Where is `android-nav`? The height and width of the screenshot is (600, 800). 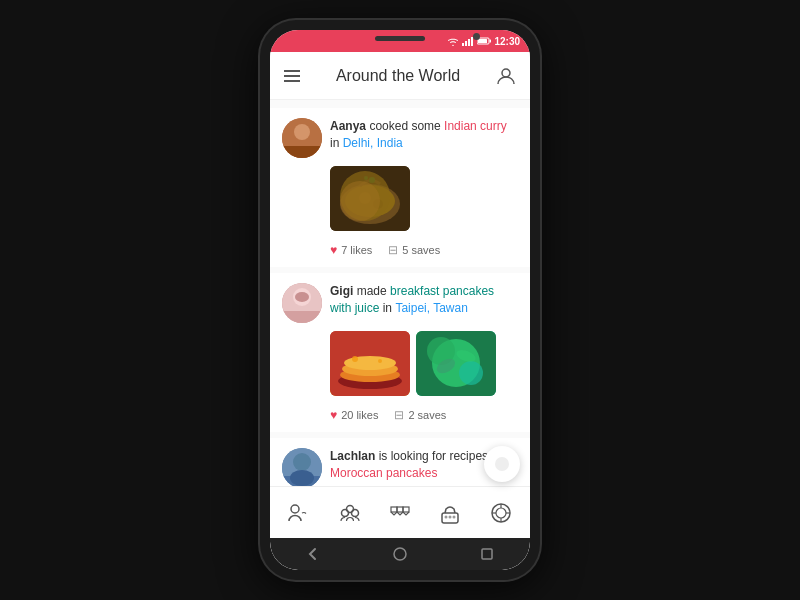
android-nav is located at coordinates (400, 554).